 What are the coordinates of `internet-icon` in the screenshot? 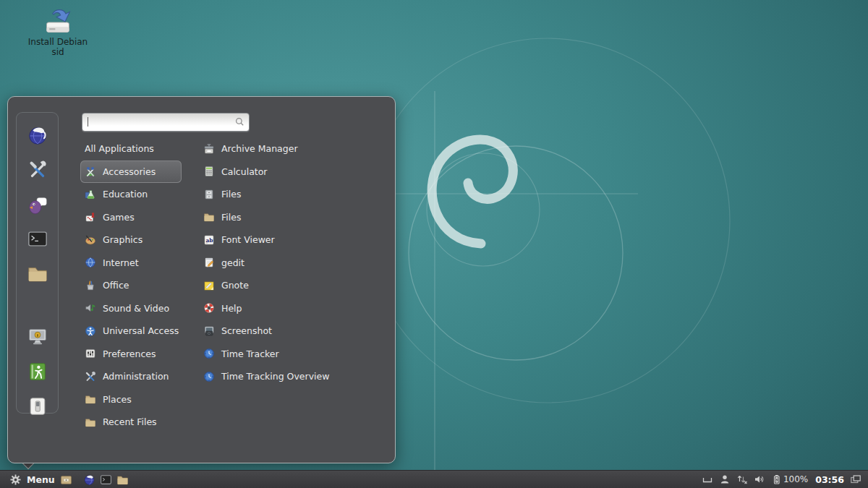 It's located at (90, 262).